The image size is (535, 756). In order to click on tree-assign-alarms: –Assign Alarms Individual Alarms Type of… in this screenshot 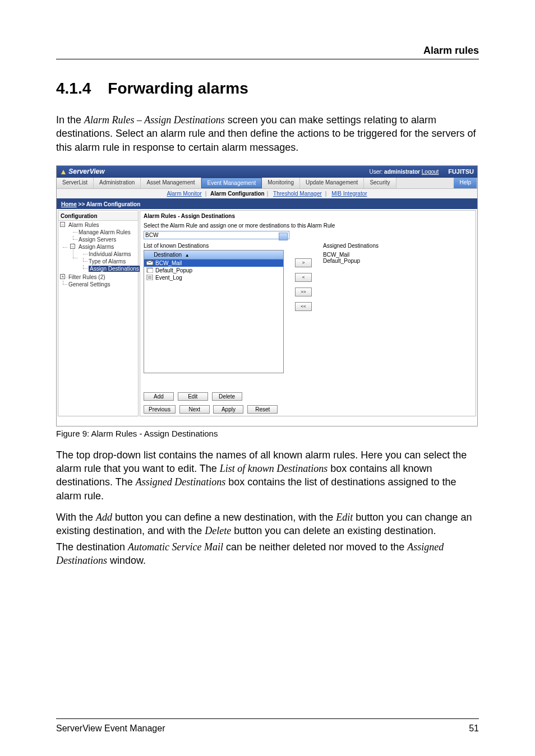, I will do `click(104, 258)`.